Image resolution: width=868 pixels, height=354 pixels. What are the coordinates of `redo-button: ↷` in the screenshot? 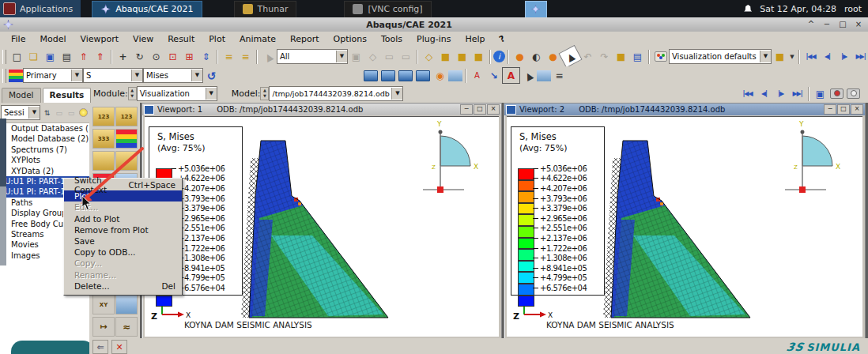 It's located at (604, 57).